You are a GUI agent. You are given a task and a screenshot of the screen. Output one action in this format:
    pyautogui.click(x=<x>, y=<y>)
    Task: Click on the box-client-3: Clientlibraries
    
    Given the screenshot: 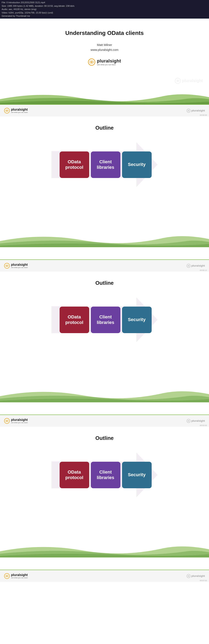 What is the action you would take?
    pyautogui.click(x=106, y=475)
    